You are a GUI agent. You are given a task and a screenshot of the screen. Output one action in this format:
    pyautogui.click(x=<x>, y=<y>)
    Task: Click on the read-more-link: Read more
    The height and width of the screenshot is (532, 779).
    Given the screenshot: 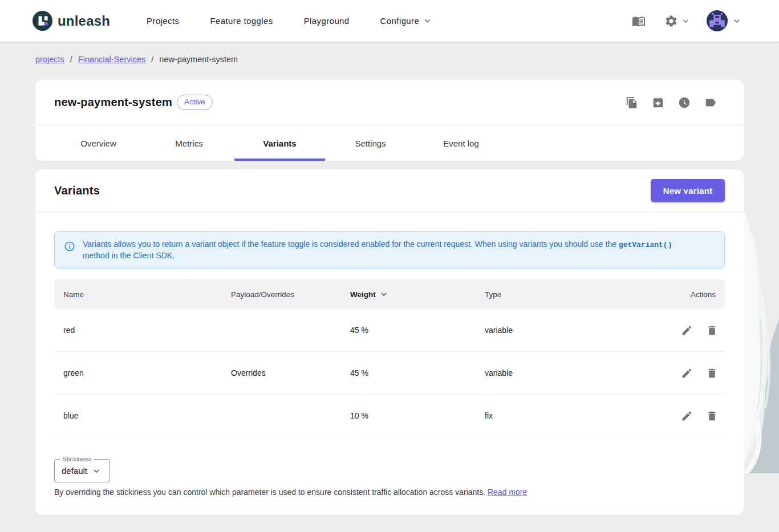 What is the action you would take?
    pyautogui.click(x=508, y=492)
    